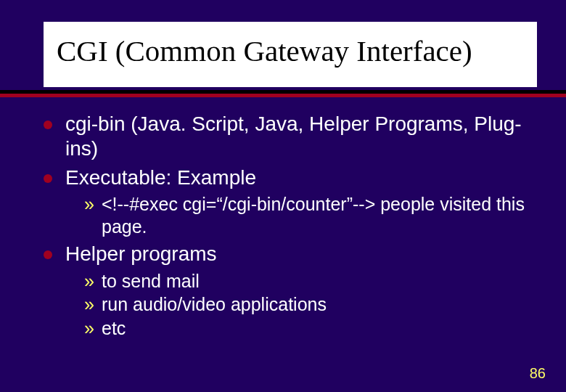  Describe the element at coordinates (311, 282) in the screenshot. I see `sub-bullet-item: to send mail` at that location.